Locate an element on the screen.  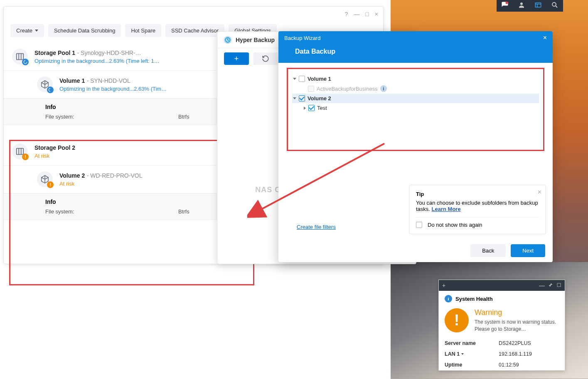
warning-section: ! Warning The system is now in warning s… is located at coordinates (502, 322).